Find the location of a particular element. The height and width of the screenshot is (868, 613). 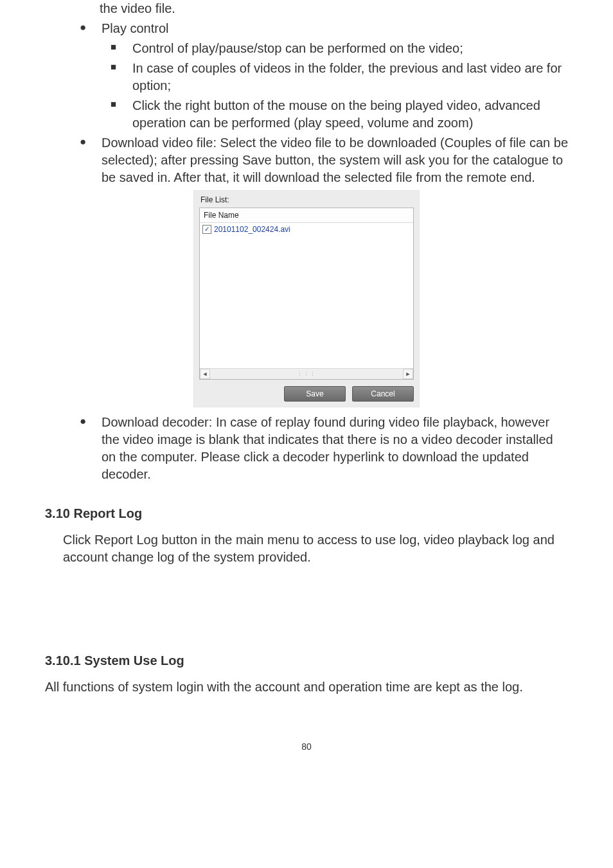

scroll-grip-icon: ⋮⋮⋮ is located at coordinates (306, 374).